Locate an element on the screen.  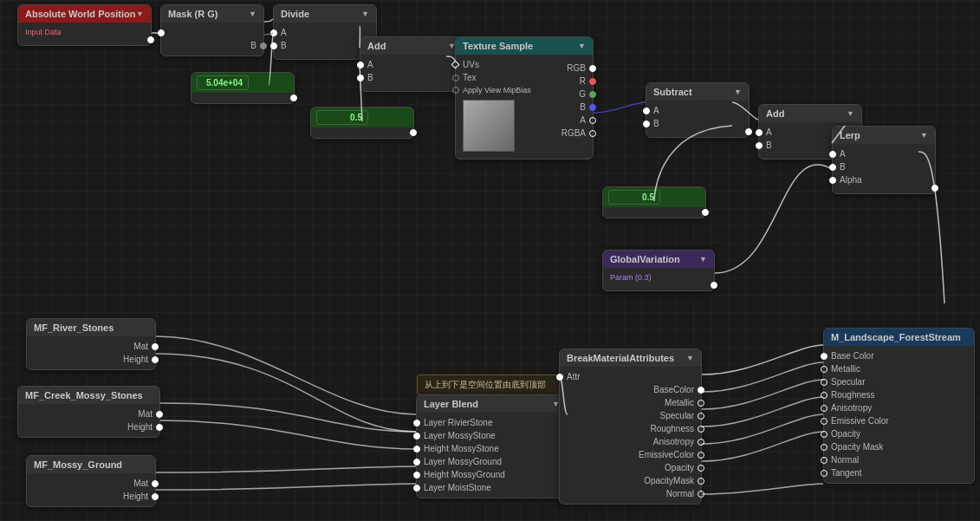
node-texture-sample: Texture Sample ▼ UVs Tex Apply View MipB… is located at coordinates (524, 98).